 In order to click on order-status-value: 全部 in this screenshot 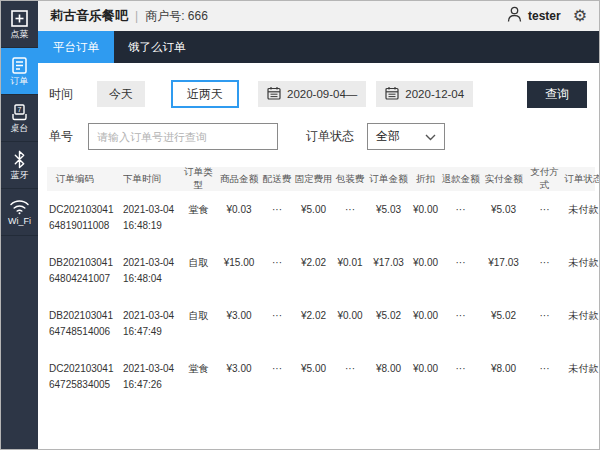, I will do `click(388, 136)`.